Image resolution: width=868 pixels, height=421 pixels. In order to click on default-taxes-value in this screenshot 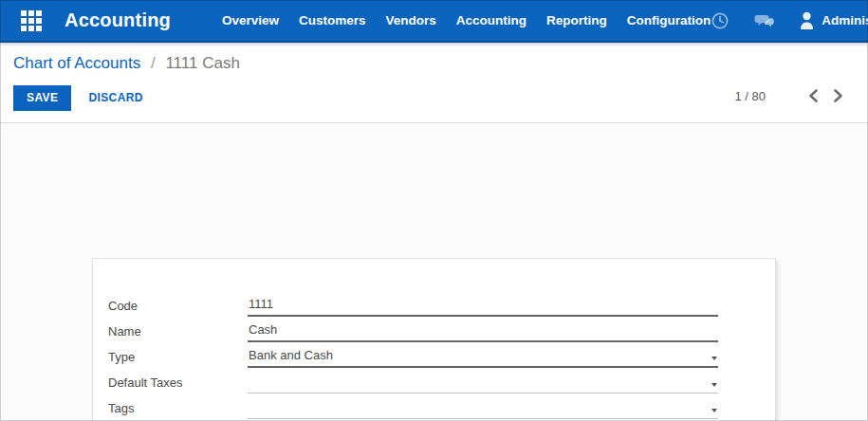, I will do `click(249, 383)`.